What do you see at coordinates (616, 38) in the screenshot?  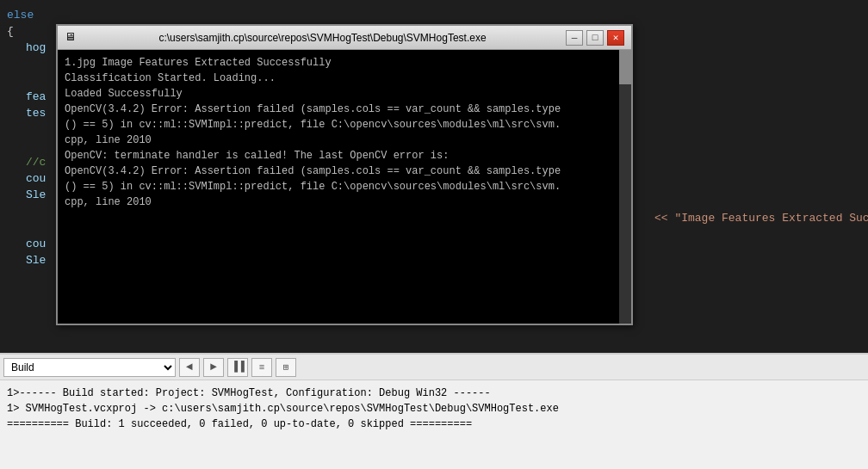 I see `close-button: ✕` at bounding box center [616, 38].